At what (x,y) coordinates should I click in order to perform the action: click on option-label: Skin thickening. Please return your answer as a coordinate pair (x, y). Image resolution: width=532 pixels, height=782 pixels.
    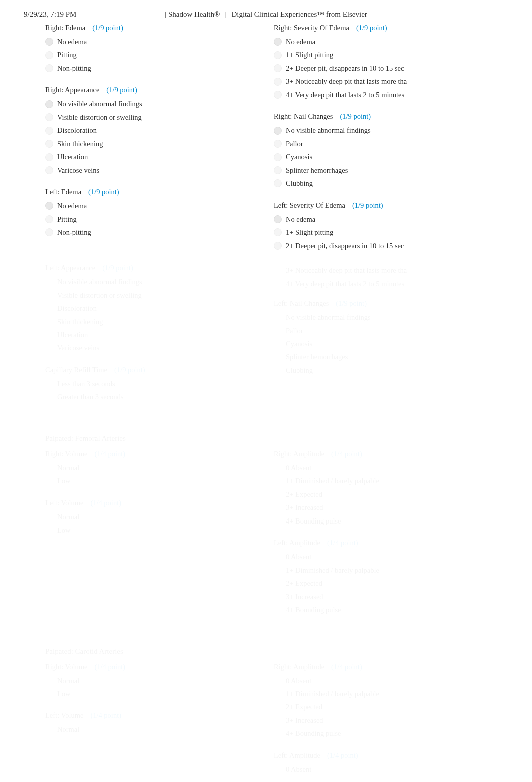
    Looking at the image, I should click on (80, 144).